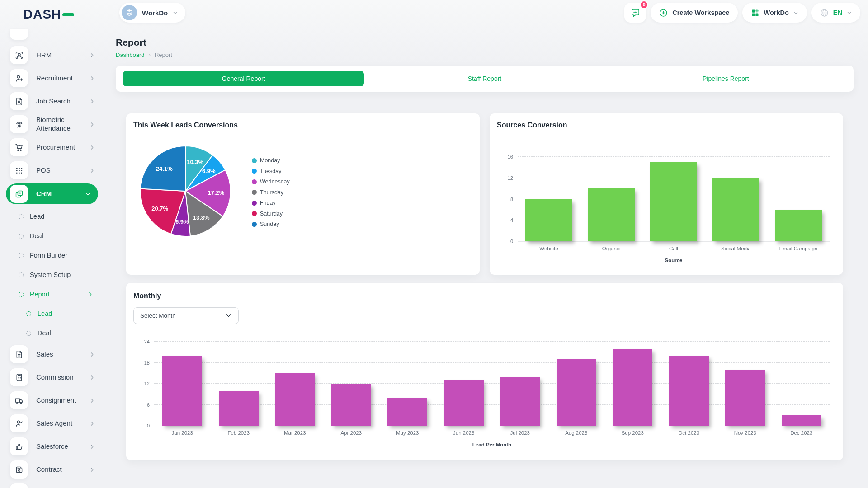 Image resolution: width=868 pixels, height=488 pixels. What do you see at coordinates (492, 445) in the screenshot?
I see `monthly-x-axis-title: Lead Per Month` at bounding box center [492, 445].